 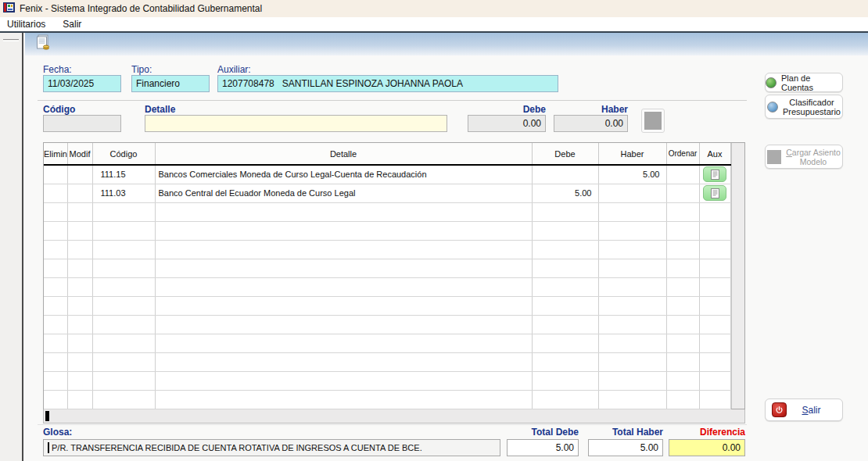 What do you see at coordinates (804, 83) in the screenshot?
I see `plan-de-cuentas-button: Plan de Cuentas` at bounding box center [804, 83].